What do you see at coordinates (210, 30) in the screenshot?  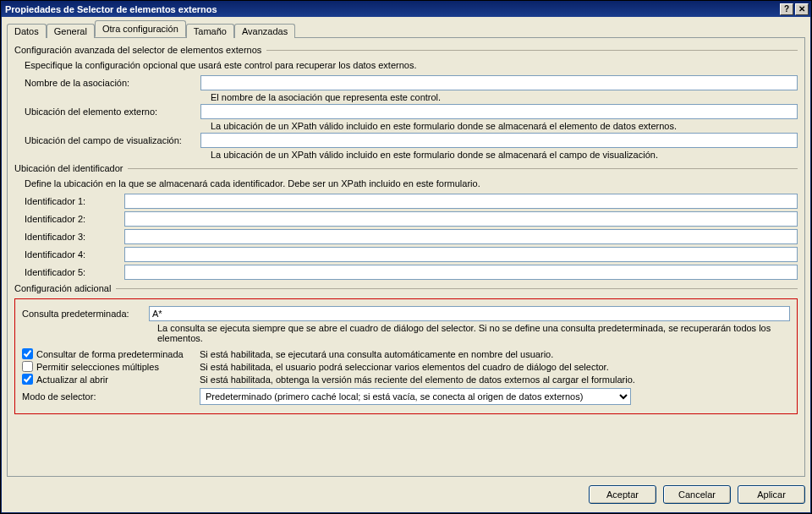 I see `tab-tamano: Tamaño` at bounding box center [210, 30].